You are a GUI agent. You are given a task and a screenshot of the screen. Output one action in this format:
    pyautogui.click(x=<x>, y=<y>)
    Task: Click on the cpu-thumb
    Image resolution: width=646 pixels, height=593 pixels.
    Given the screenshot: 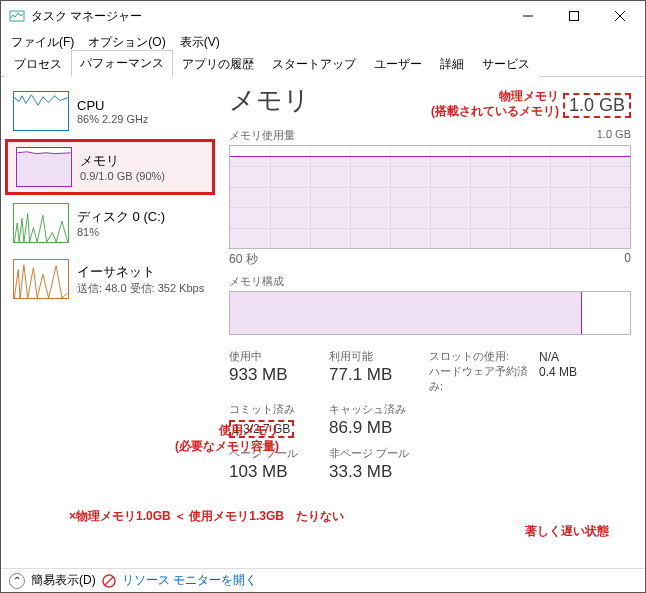 What is the action you would take?
    pyautogui.click(x=41, y=111)
    